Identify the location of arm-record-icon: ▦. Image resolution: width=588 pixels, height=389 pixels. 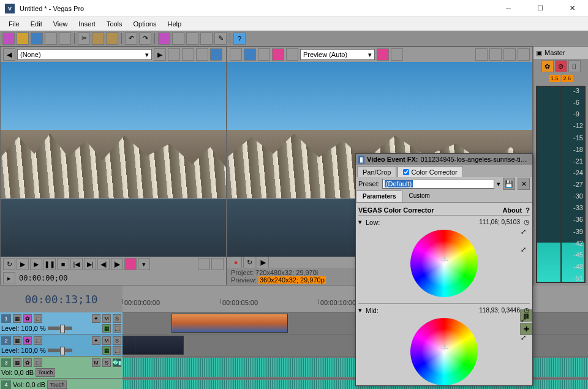
(17, 363).